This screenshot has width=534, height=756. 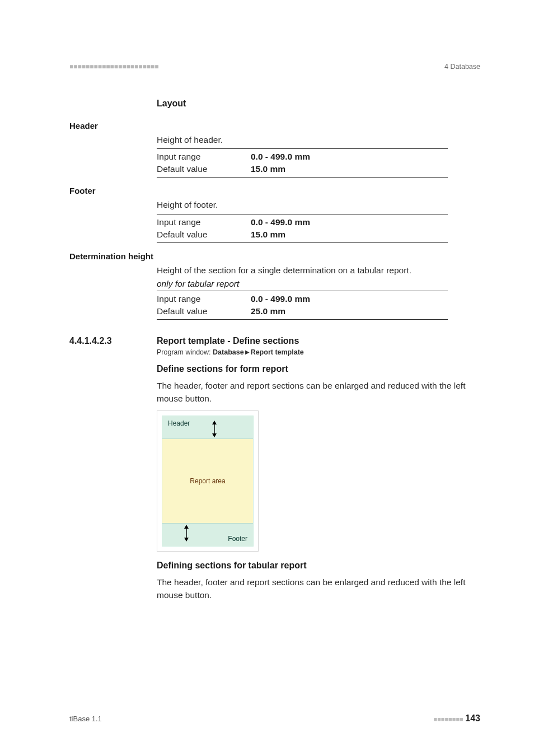 What do you see at coordinates (278, 352) in the screenshot?
I see `progwin-report-template: Report template` at bounding box center [278, 352].